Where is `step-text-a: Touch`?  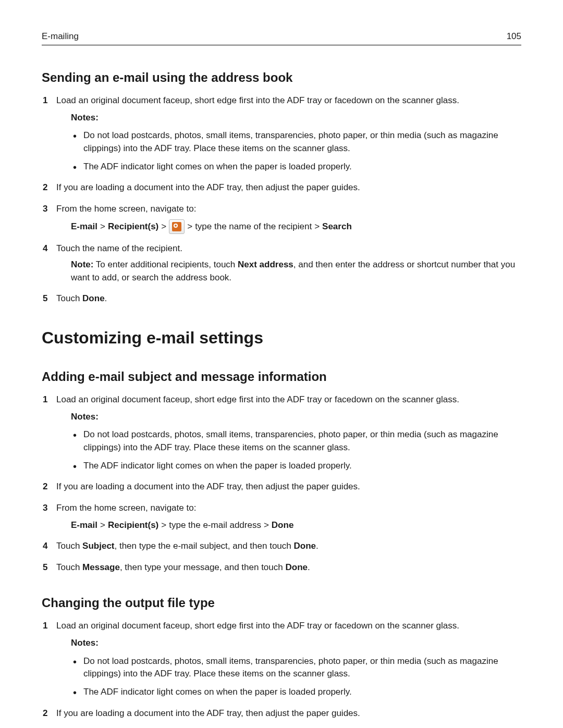 step-text-a: Touch is located at coordinates (69, 298).